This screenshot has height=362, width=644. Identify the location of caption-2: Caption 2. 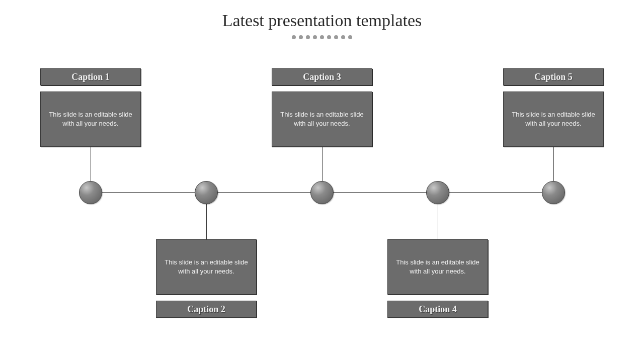
(206, 309).